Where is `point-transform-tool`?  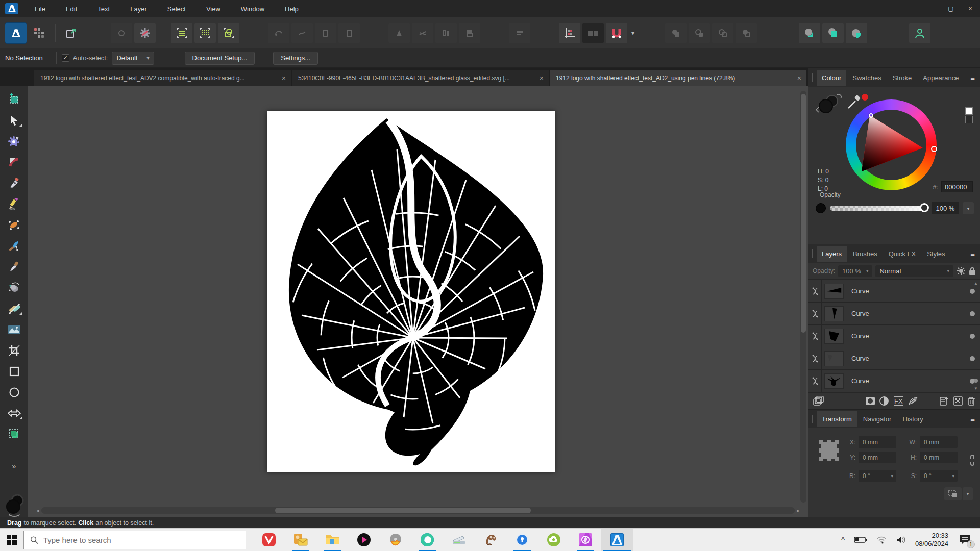
point-transform-tool is located at coordinates (14, 225).